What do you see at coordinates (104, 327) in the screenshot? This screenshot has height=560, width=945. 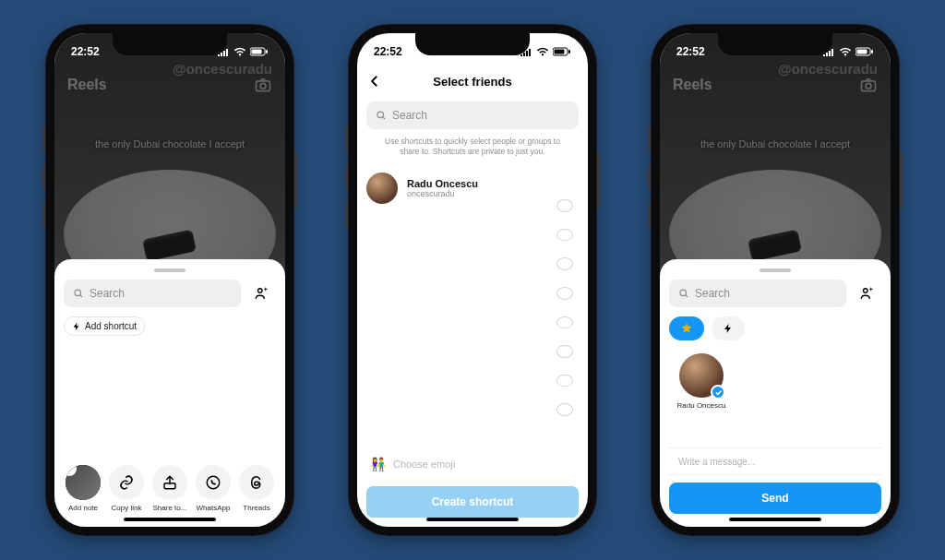 I see `add-shortcut-chip: Add shortcut` at bounding box center [104, 327].